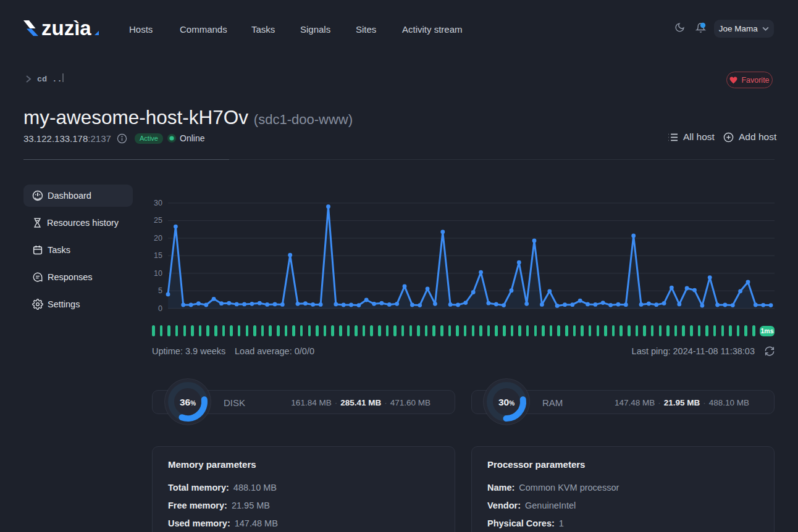 This screenshot has height=532, width=798. Describe the element at coordinates (158, 256) in the screenshot. I see `svg-text: 15` at that location.